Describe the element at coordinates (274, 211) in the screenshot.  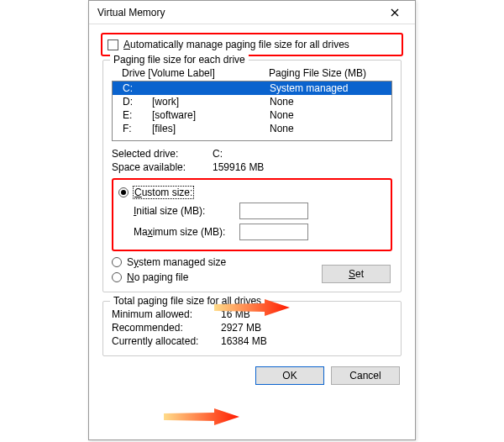
I see `initial-size-input` at that location.